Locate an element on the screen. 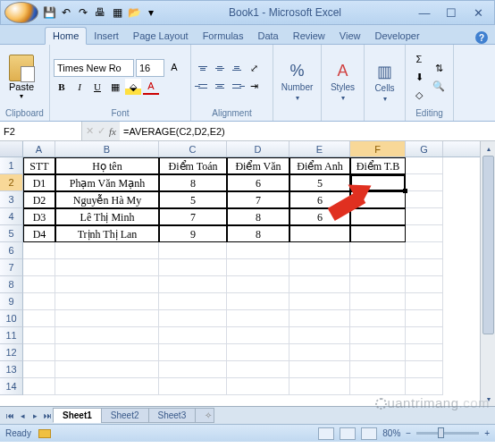  row-header: 13 is located at coordinates (12, 370).